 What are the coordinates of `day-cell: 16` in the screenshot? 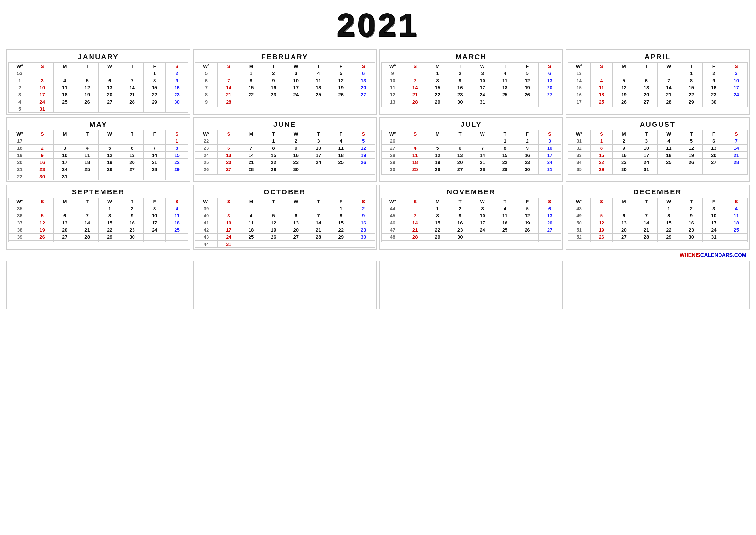 It's located at (42, 162).